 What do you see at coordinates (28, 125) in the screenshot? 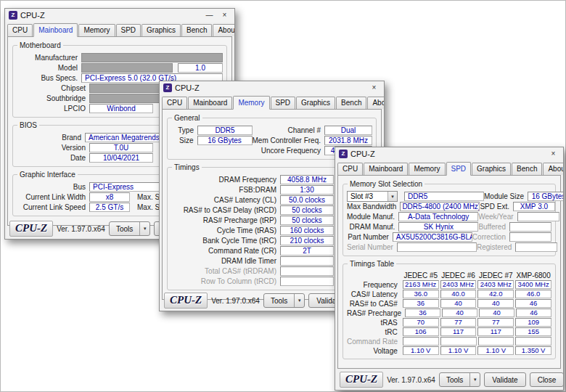
I see `group-label: BIOS` at bounding box center [28, 125].